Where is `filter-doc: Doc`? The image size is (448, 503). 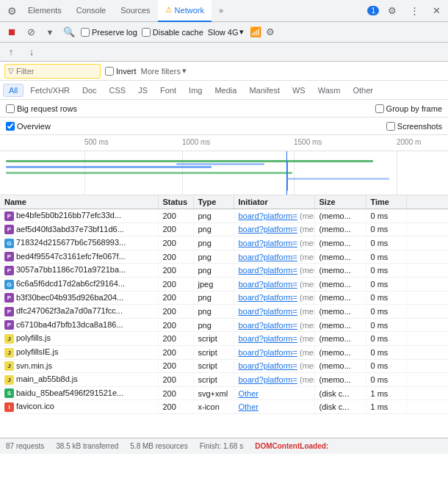
filter-doc: Doc is located at coordinates (90, 90).